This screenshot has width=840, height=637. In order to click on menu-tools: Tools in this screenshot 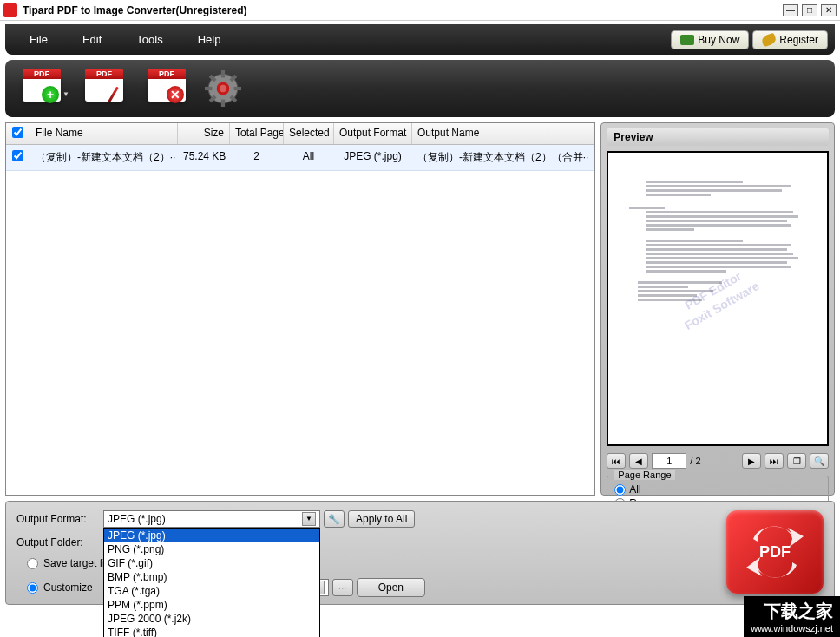, I will do `click(149, 40)`.